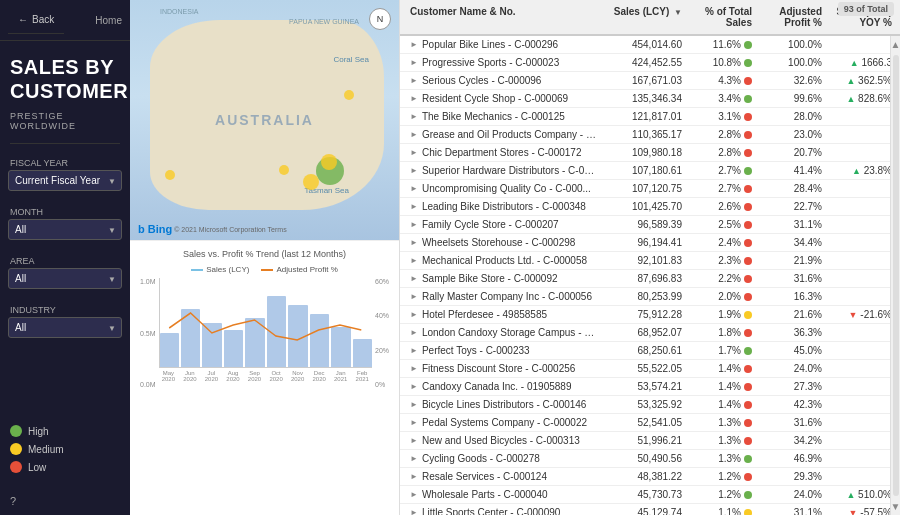 The width and height of the screenshot is (900, 515). What do you see at coordinates (791, 170) in the screenshot?
I see `profit-cell: 41.4%` at bounding box center [791, 170].